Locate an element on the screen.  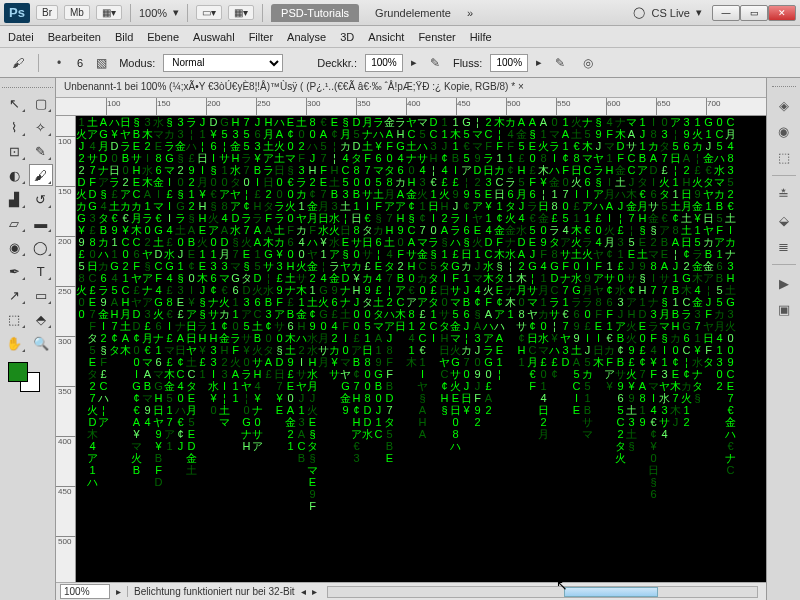
ruler-horizontal: 100150200250300350400450500550600650700 is located at coordinates (411, 107).